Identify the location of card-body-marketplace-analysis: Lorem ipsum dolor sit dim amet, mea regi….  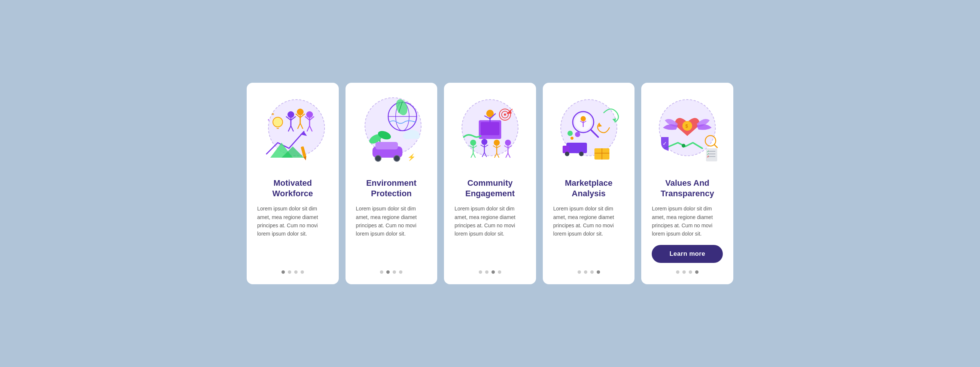
(589, 234).